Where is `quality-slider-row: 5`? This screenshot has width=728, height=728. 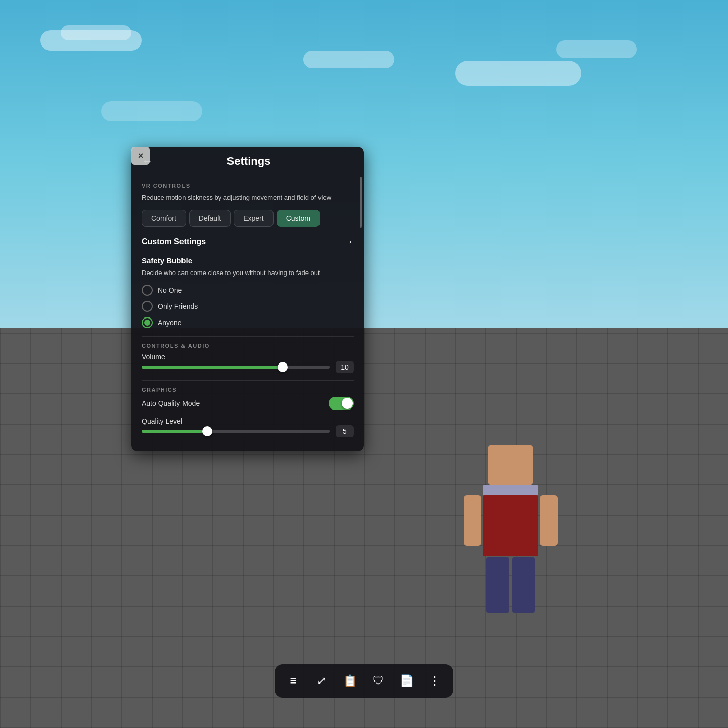 quality-slider-row: 5 is located at coordinates (248, 431).